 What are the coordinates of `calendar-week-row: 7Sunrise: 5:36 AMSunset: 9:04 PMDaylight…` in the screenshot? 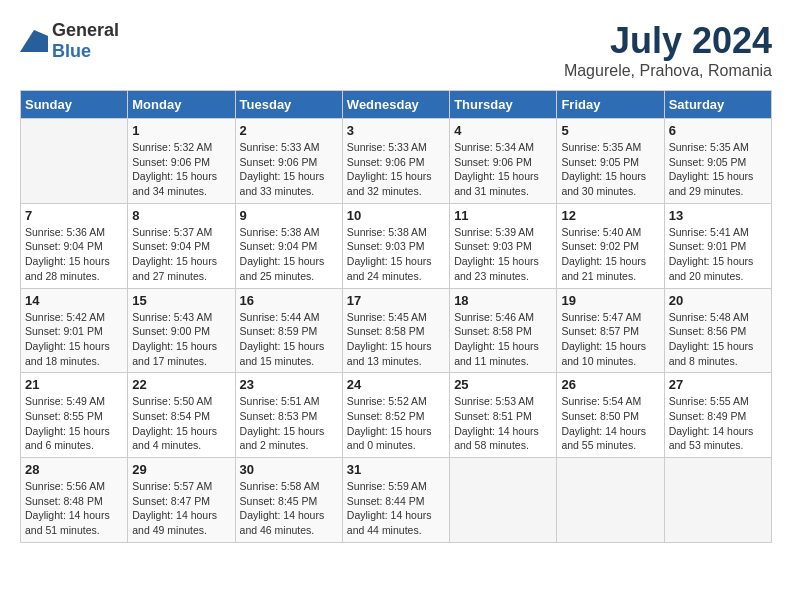 It's located at (396, 246).